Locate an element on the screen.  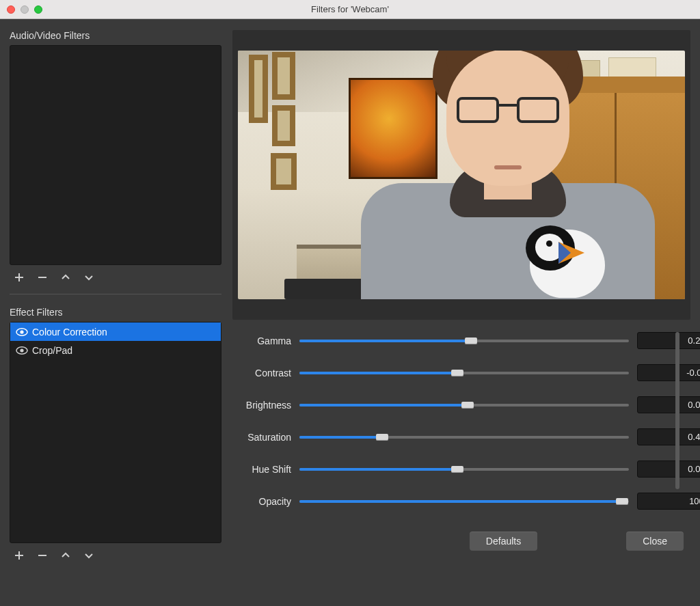
gamma-row: Gamma is located at coordinates (455, 340).